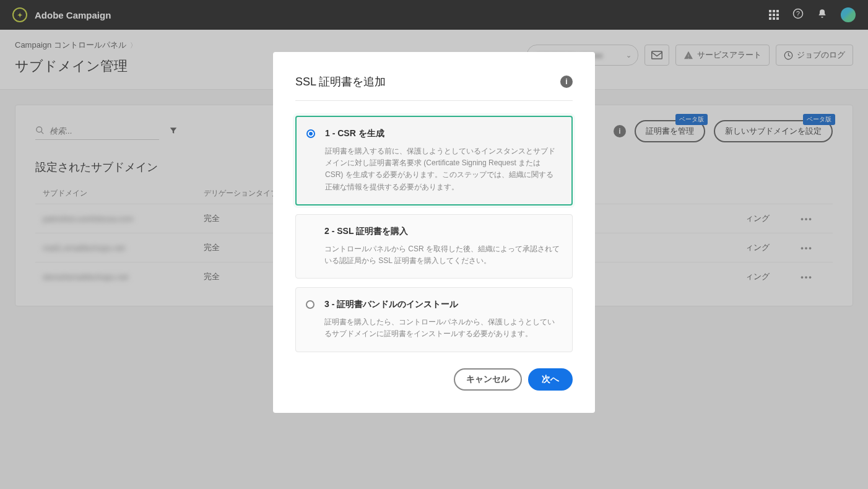  What do you see at coordinates (550, 379) in the screenshot?
I see `next-button: 次へ` at bounding box center [550, 379].